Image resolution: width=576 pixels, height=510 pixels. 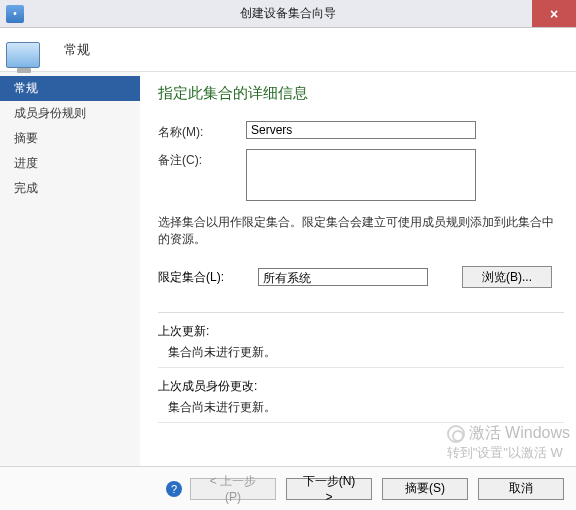 I want to click on cancel-button: 取消, so click(x=521, y=489).